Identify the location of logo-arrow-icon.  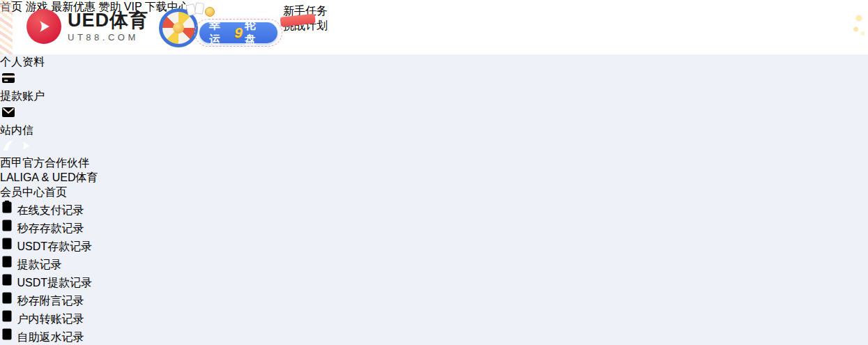
(44, 26).